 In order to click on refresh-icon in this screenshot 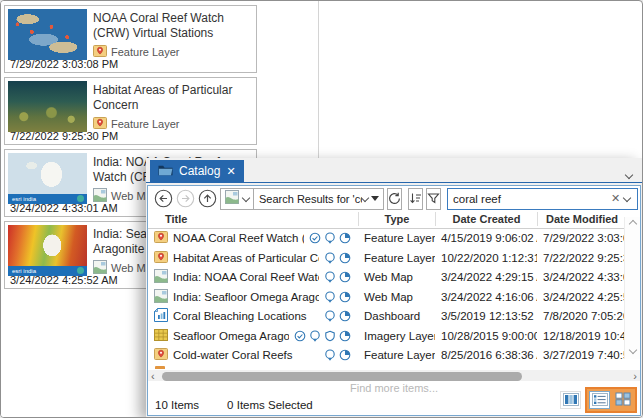, I will do `click(394, 199)`.